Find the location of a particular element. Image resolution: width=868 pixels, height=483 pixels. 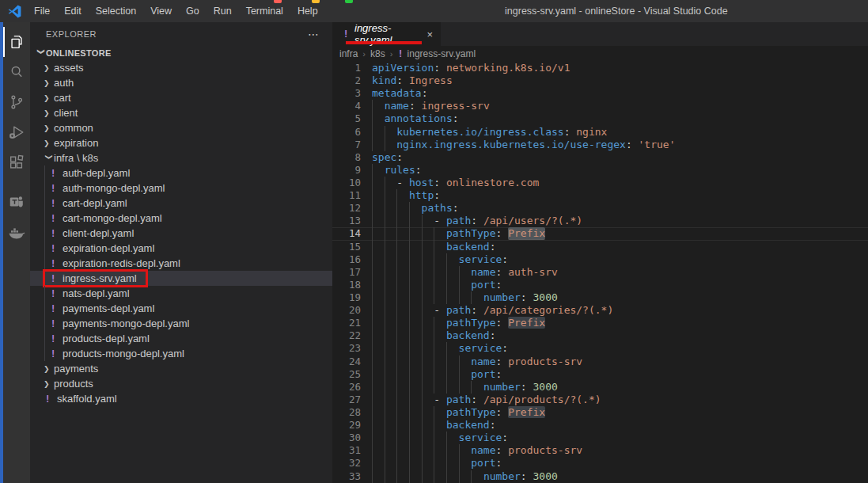

docker-icon is located at coordinates (17, 232).